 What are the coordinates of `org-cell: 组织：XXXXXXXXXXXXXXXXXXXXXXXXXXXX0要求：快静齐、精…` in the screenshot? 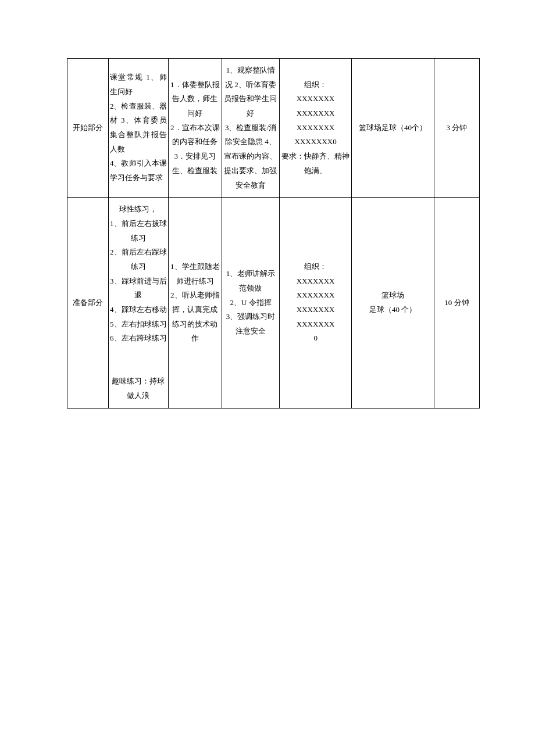 It's located at (316, 128).